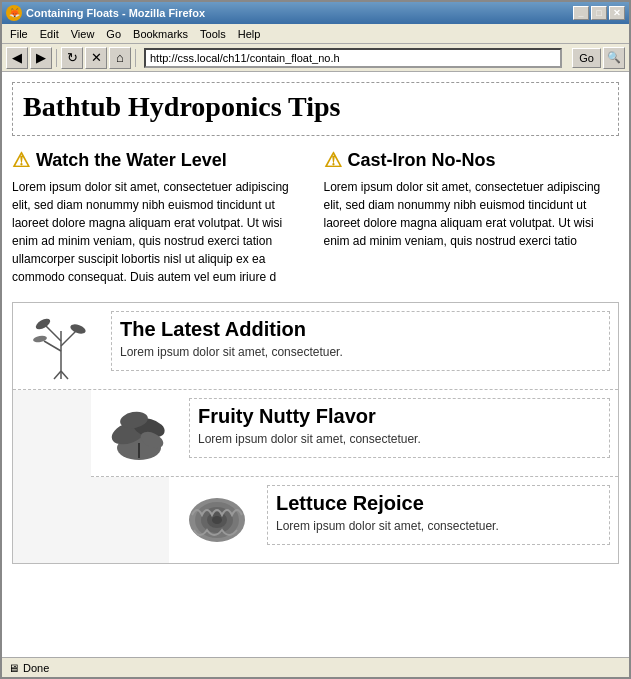  Describe the element at coordinates (14, 668) in the screenshot. I see `status-icon: 🖥` at that location.